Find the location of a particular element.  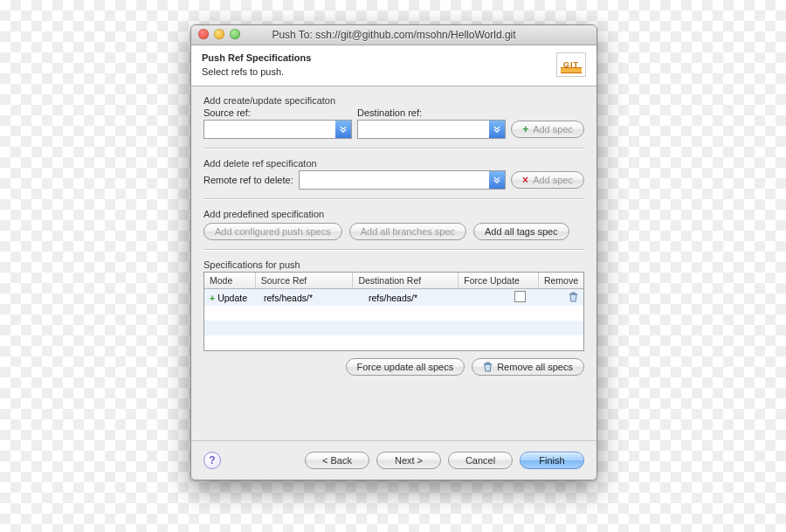

add-create-spec-button: + Add spec is located at coordinates (548, 129).